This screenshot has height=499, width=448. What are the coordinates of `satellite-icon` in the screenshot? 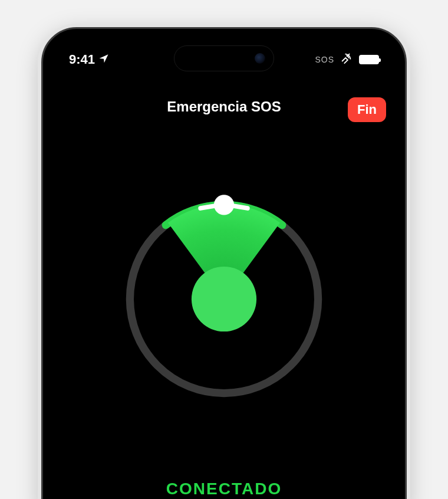 It's located at (347, 60).